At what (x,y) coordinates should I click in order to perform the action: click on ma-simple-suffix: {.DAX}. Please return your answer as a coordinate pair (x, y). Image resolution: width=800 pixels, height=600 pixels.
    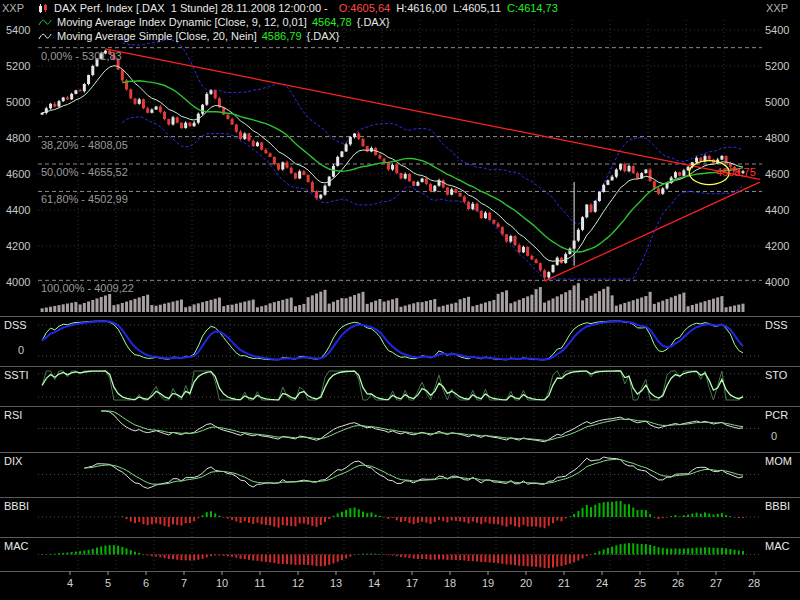
    Looking at the image, I should click on (324, 36).